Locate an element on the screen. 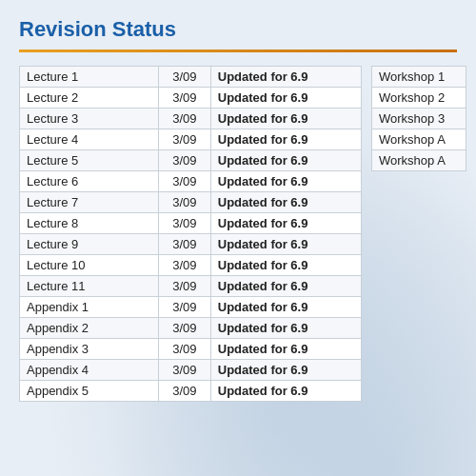  side-row-label: Workshop 2 is located at coordinates (419, 98).